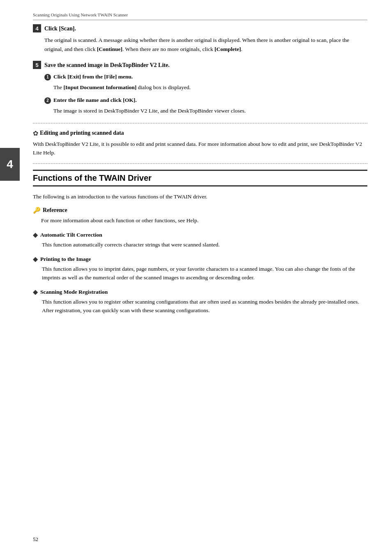  What do you see at coordinates (200, 197) in the screenshot?
I see `functions-intro: The following is an introduction to the …` at bounding box center [200, 197].